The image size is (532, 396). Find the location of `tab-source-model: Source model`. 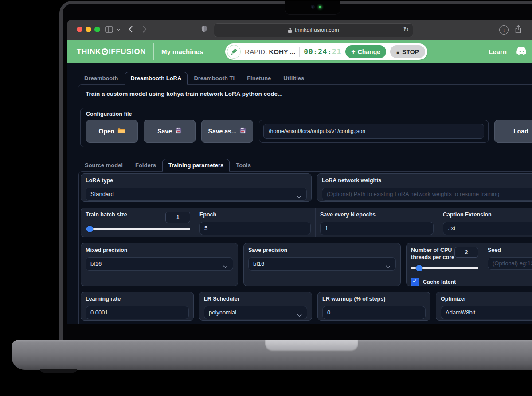

tab-source-model: Source model is located at coordinates (104, 165).